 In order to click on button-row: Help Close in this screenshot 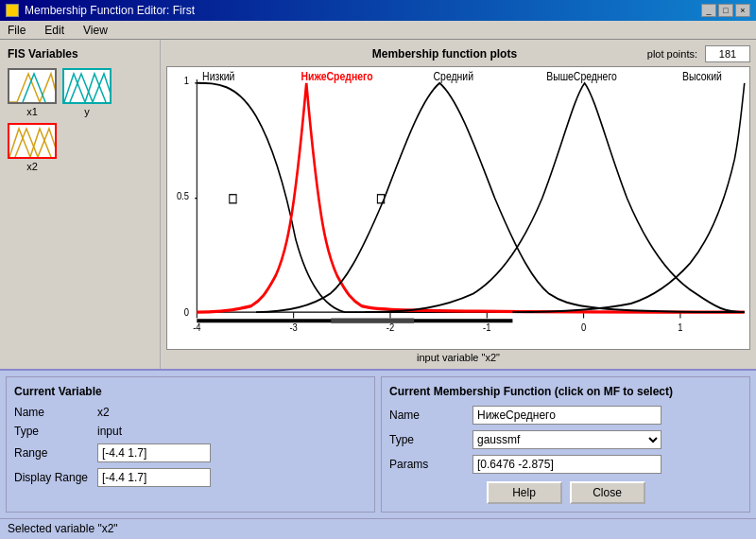, I will do `click(565, 493)`.